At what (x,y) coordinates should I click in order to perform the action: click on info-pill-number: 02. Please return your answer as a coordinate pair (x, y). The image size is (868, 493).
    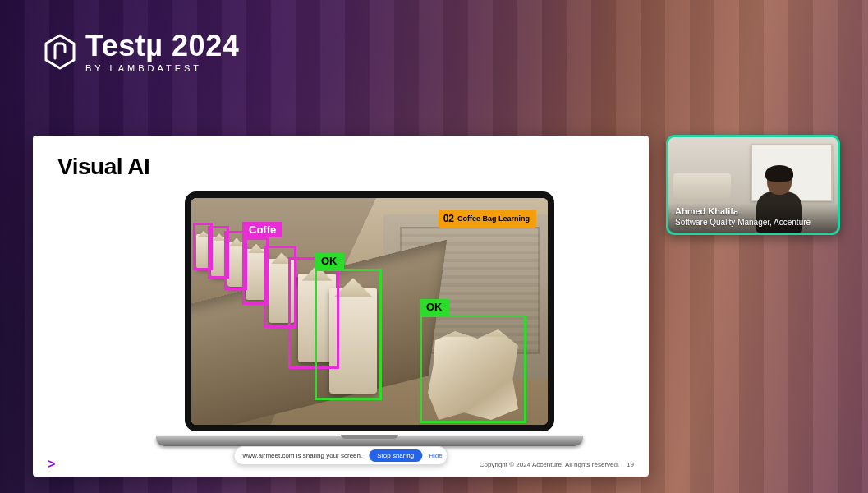
    Looking at the image, I should click on (448, 219).